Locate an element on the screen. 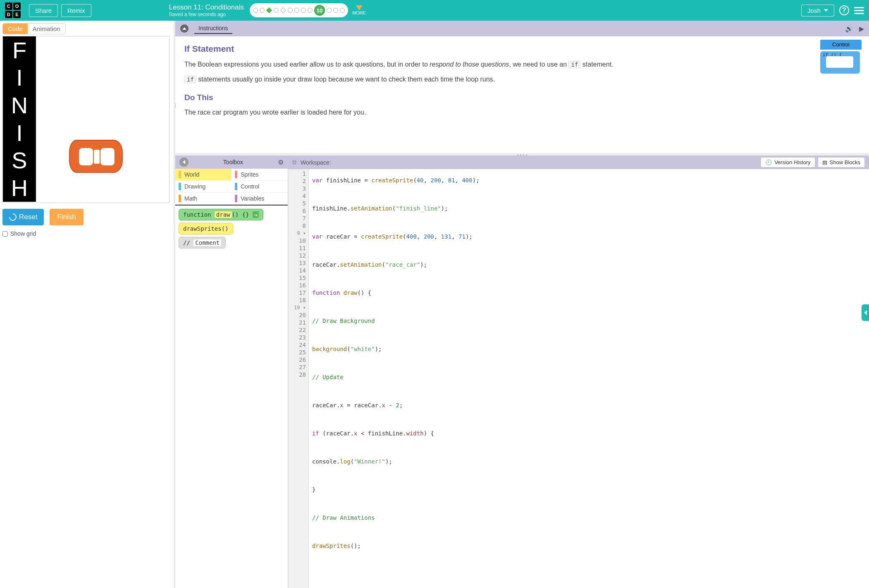  tab-code: Code is located at coordinates (15, 29).